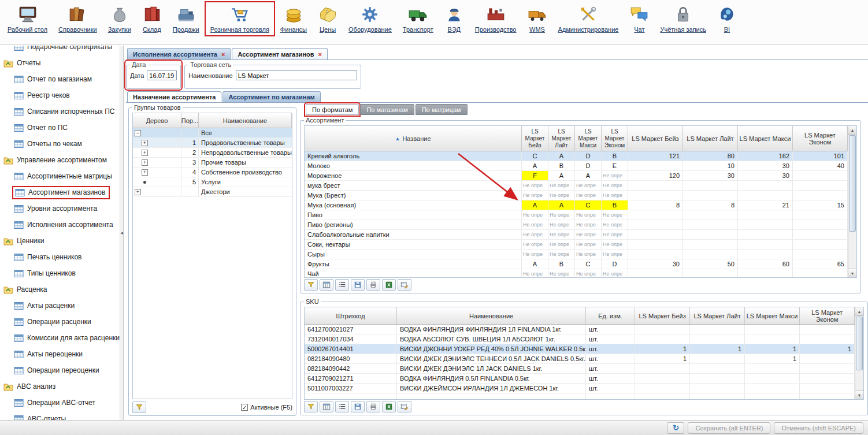 The width and height of the screenshot is (868, 435). Describe the element at coordinates (821, 139) in the screenshot. I see `assortment-value-column-header: LS Маркет Эконом` at that location.